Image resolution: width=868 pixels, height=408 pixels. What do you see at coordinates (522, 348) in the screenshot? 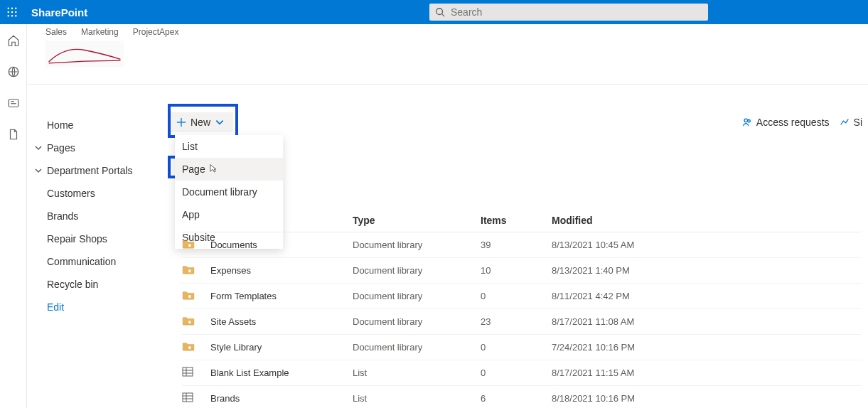
I see `table-row: Style LibraryDocument library07/24/2021 …` at bounding box center [522, 348].